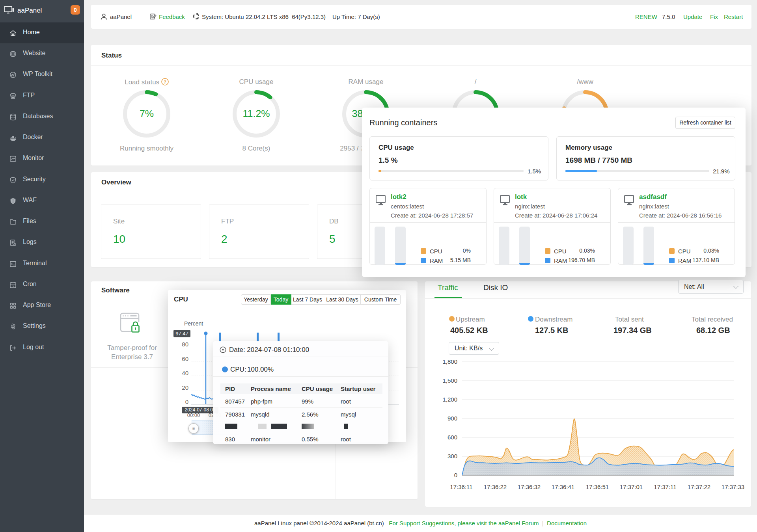  I want to click on svg-text: 300, so click(453, 456).